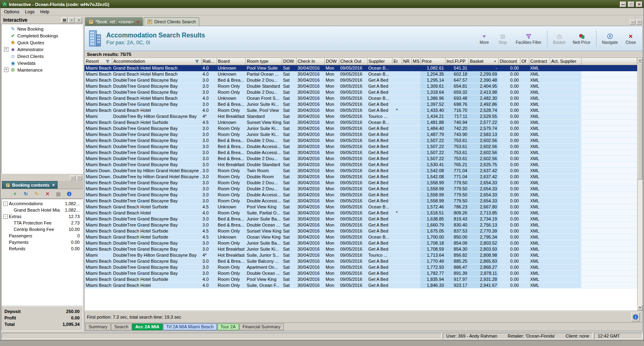 This screenshot has height=346, width=644. What do you see at coordinates (147, 327) in the screenshot?
I see `bottom-tab-acc-2a-mia: Acc 2A MIA` at bounding box center [147, 327].